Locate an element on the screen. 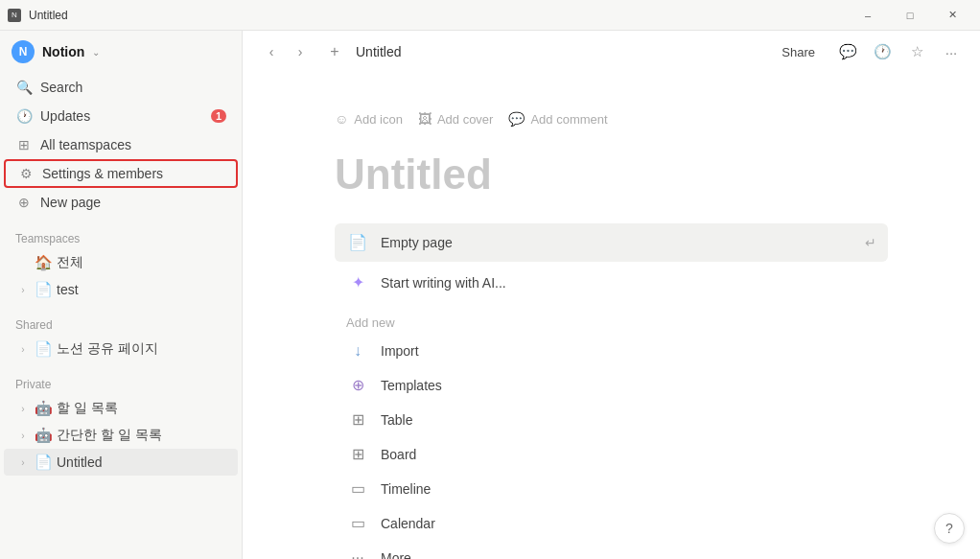  history-button: 🕐 is located at coordinates (882, 52).